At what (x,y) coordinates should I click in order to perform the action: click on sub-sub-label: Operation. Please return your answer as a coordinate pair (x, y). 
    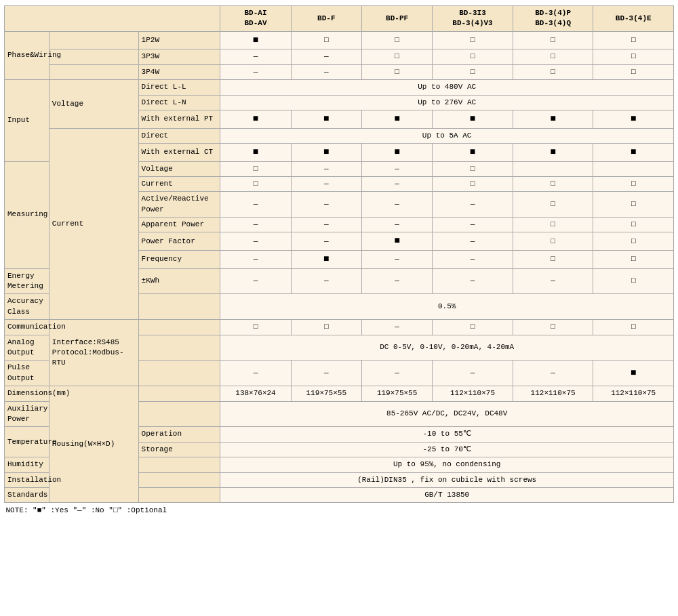
    Looking at the image, I should click on (179, 434).